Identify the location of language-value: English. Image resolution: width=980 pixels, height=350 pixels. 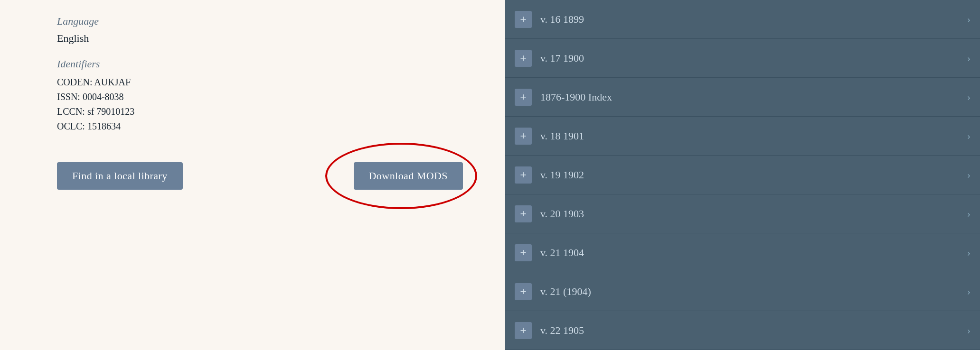
(270, 38).